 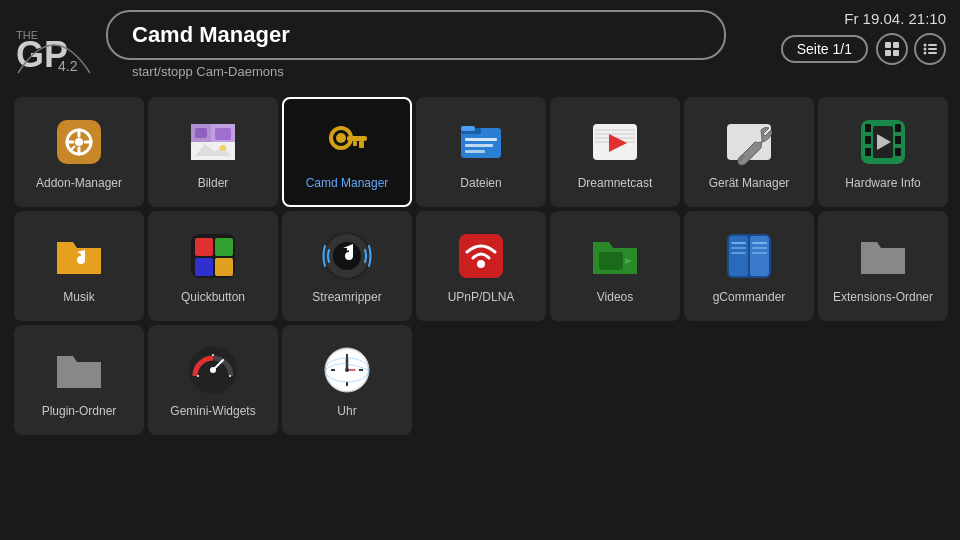 What do you see at coordinates (481, 256) in the screenshot?
I see `upnp-dlna-icon` at bounding box center [481, 256].